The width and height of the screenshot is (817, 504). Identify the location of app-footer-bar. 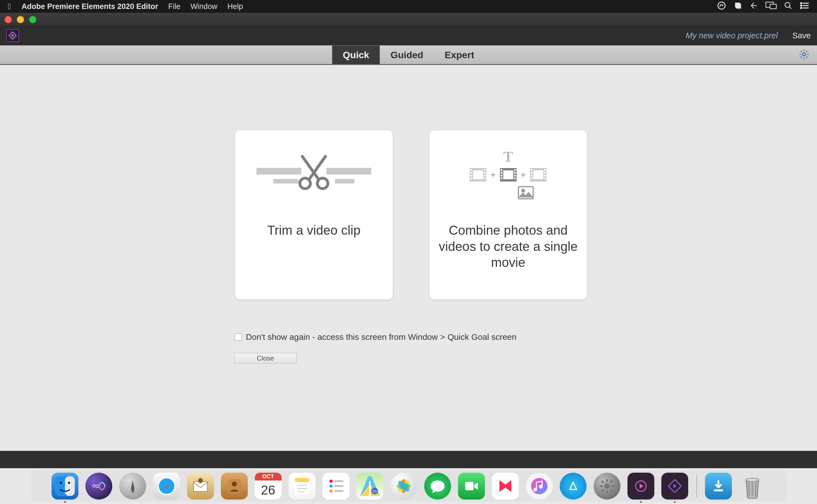
(408, 460).